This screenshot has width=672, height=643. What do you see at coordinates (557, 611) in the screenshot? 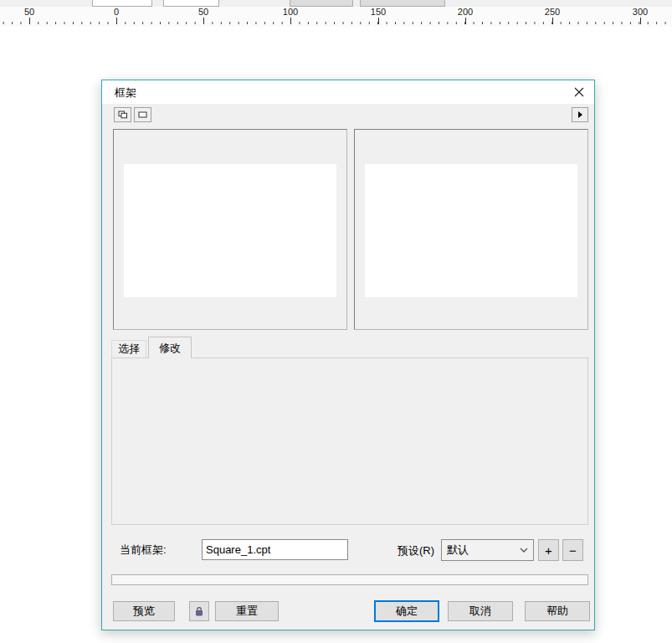
I see `help-button: 帮助` at bounding box center [557, 611].